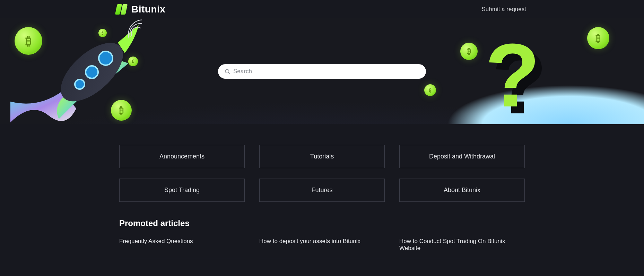  I want to click on search-bar, so click(322, 71).